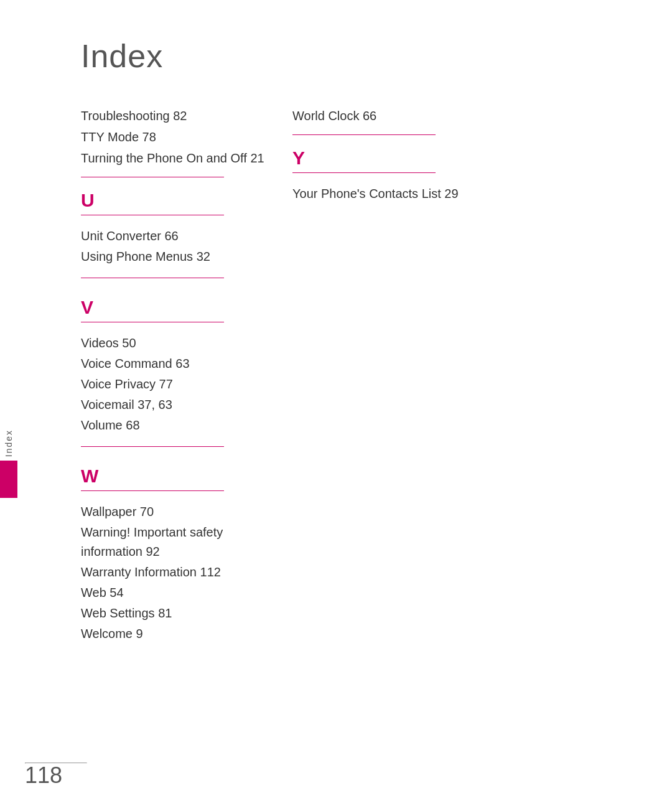  What do you see at coordinates (180, 116) in the screenshot?
I see `entry-troubleshooting: Troubleshooting 82` at bounding box center [180, 116].